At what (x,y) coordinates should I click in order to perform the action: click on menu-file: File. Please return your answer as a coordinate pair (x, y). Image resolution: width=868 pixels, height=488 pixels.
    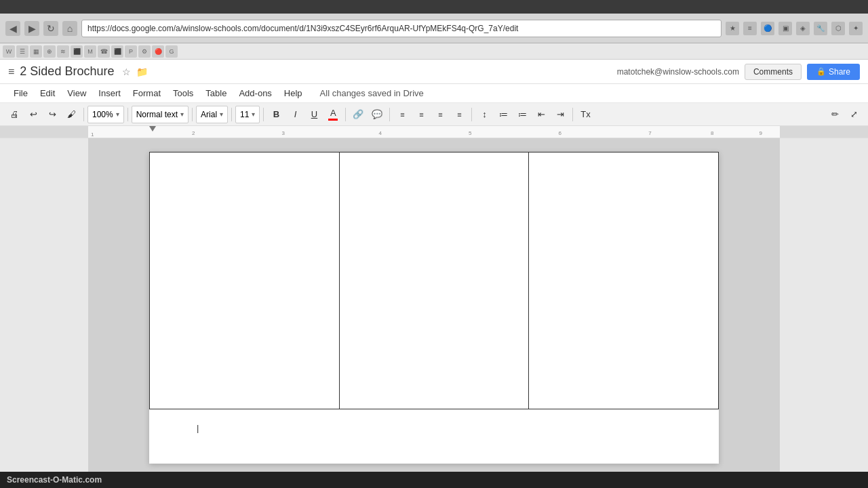
    Looking at the image, I should click on (20, 94).